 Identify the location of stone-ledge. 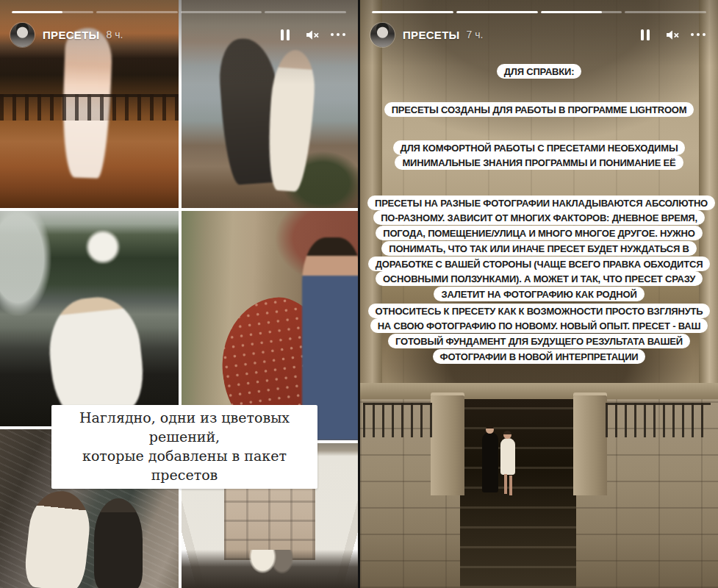
(539, 391).